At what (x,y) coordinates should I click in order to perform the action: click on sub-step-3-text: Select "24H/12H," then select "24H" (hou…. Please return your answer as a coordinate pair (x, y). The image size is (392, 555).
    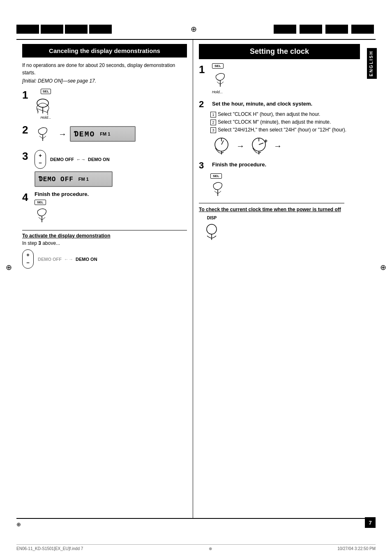
    Looking at the image, I should click on (282, 130).